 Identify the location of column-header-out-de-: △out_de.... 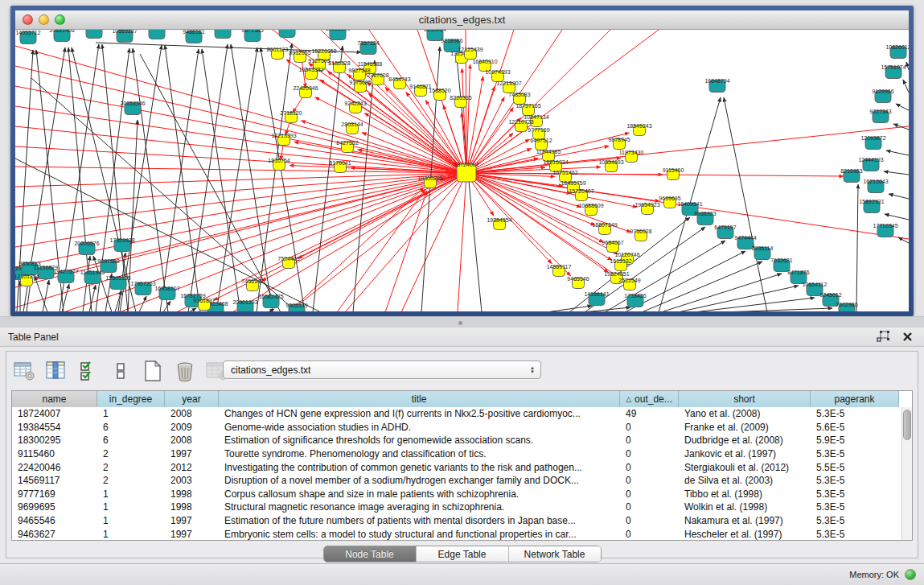
(650, 399).